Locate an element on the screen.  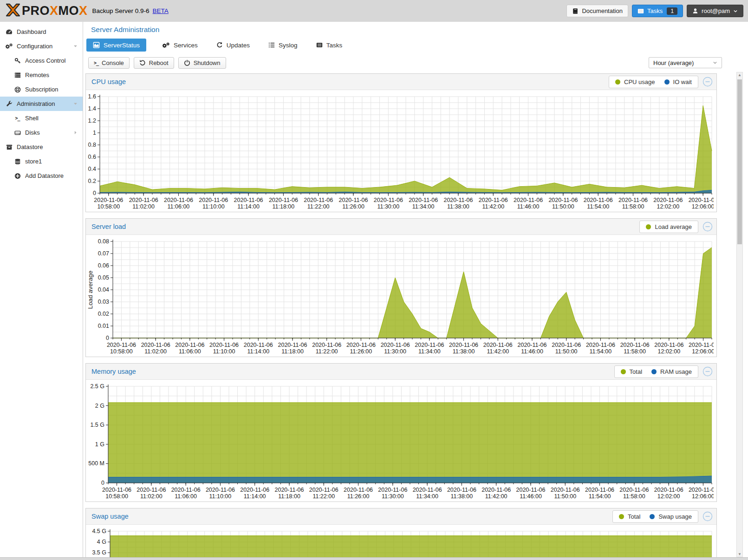
svg-text: 12:06:00 is located at coordinates (703, 352).